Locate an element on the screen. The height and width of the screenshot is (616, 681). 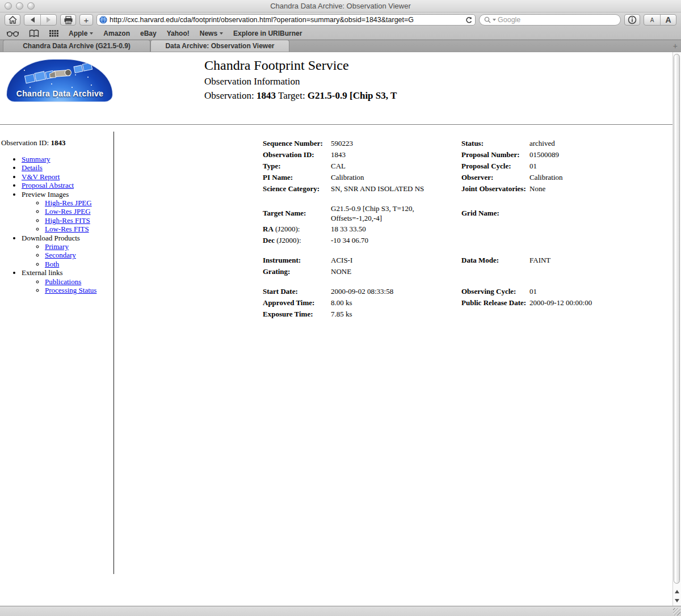
field-value: 8.00 ks is located at coordinates (396, 302).